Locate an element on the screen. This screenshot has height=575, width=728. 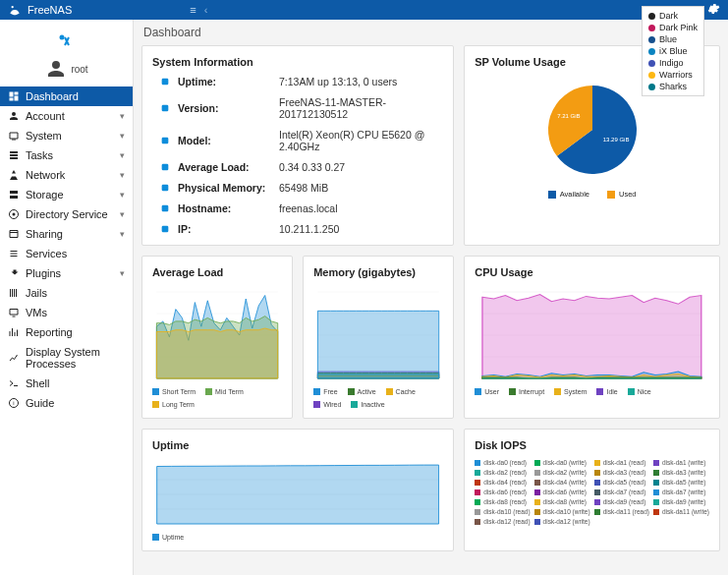
legend-item: disk-da10 (write) is located at coordinates (562, 511).